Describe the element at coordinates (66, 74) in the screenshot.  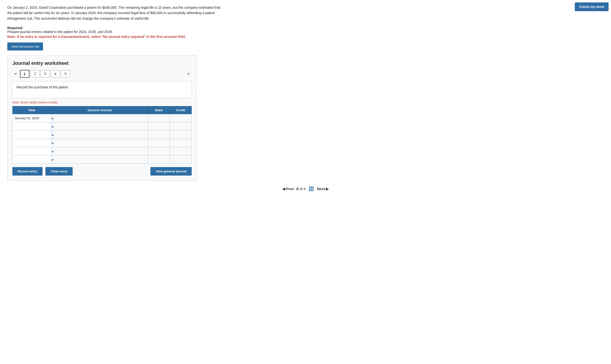
I see `tab-5: 5` at that location.